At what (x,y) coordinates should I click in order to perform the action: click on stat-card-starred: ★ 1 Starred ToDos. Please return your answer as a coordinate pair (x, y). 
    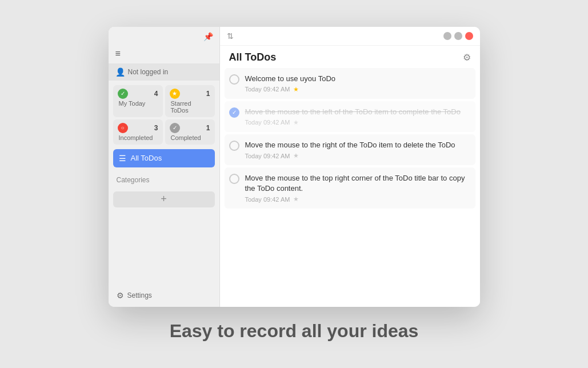
    Looking at the image, I should click on (190, 101).